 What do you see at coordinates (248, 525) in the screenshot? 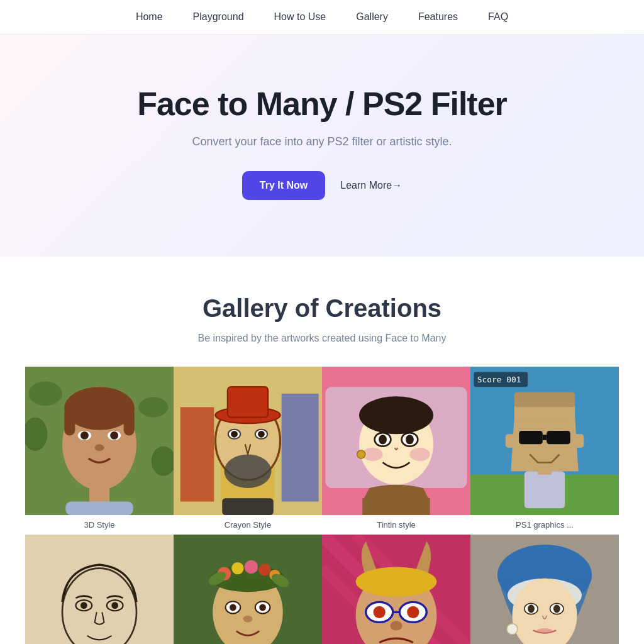
I see `gallery-label-crayon: Crayon Style` at bounding box center [248, 525].